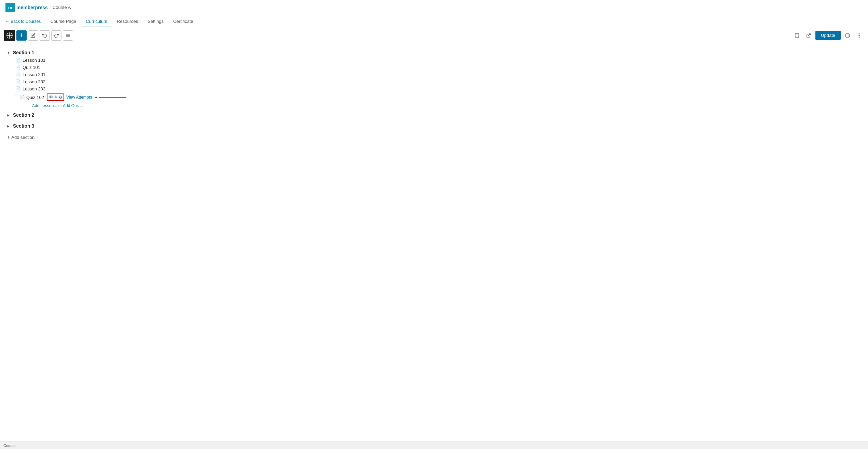 Image resolution: width=868 pixels, height=449 pixels. Describe the element at coordinates (9, 115) in the screenshot. I see `section-2-expand-icon: ▶` at that location.